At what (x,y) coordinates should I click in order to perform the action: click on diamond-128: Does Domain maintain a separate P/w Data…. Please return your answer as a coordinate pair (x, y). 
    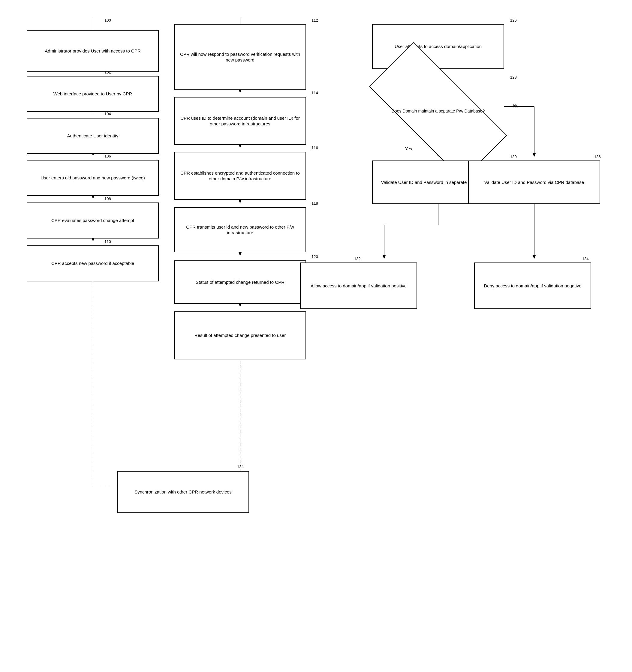
    Looking at the image, I should click on (438, 111).